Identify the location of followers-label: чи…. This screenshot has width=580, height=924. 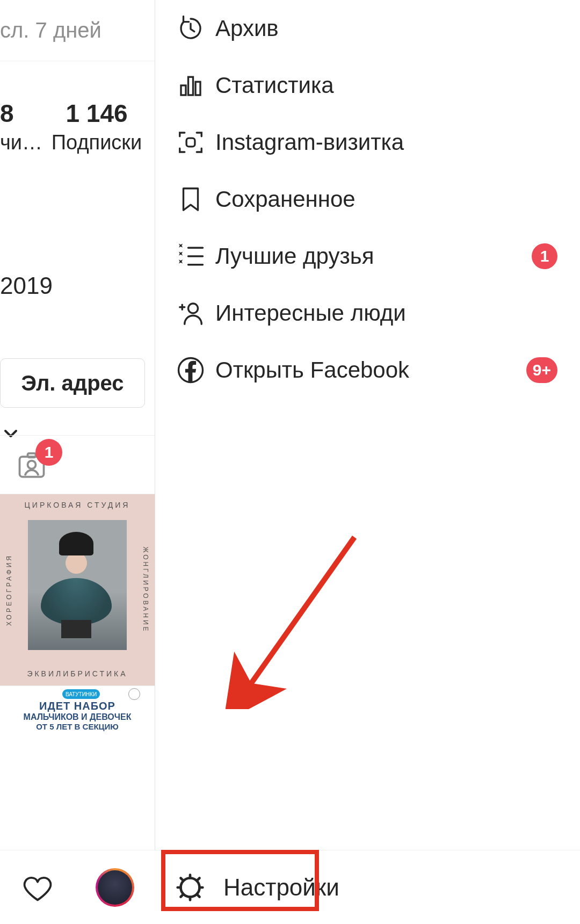
(21, 143).